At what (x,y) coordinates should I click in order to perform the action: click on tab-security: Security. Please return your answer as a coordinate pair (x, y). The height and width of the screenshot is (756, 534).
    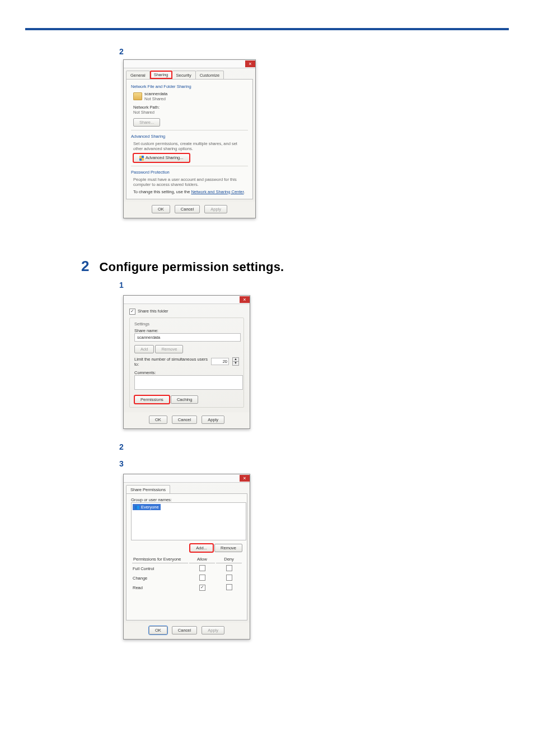
    Looking at the image, I should click on (184, 75).